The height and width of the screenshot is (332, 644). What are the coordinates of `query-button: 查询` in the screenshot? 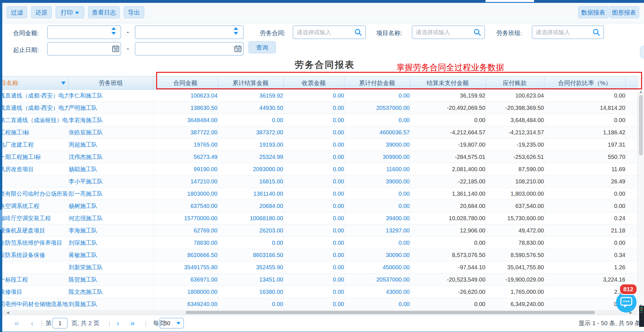 It's located at (262, 47).